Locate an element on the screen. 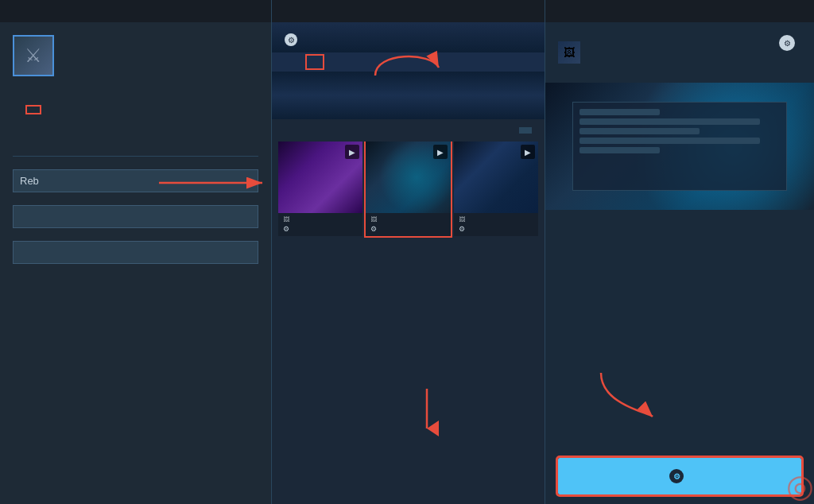  item-info: 🖼 is located at coordinates (680, 52).